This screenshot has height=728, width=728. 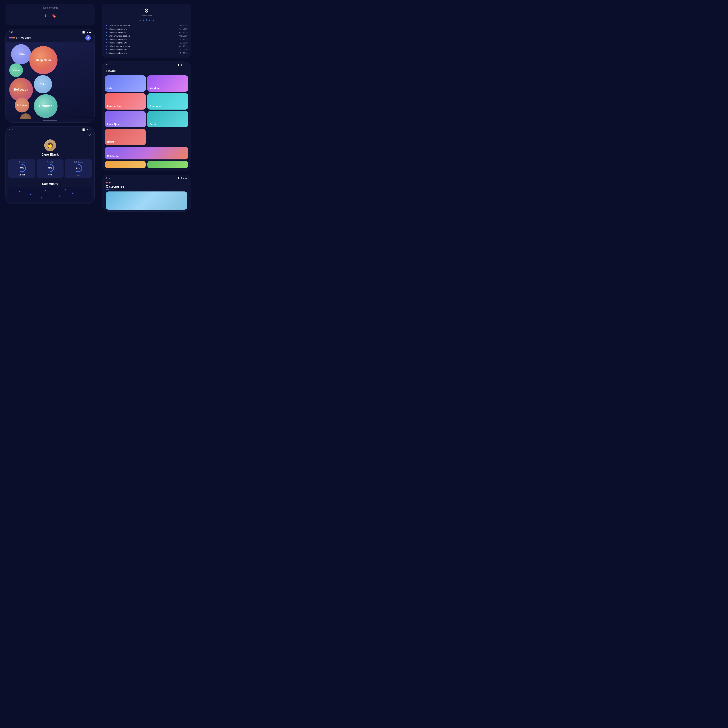 I want to click on milestone-date: Nov 2019, so click(x=183, y=29).